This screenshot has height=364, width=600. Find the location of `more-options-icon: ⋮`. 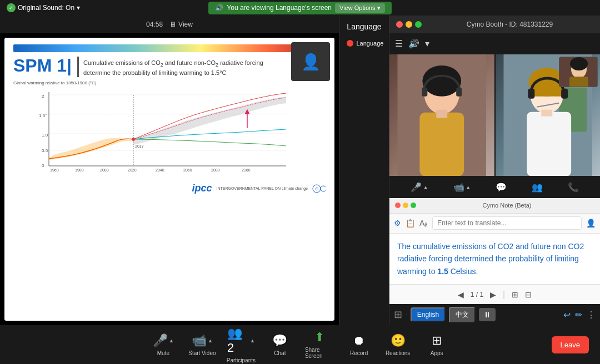

more-options-icon: ⋮ is located at coordinates (591, 315).